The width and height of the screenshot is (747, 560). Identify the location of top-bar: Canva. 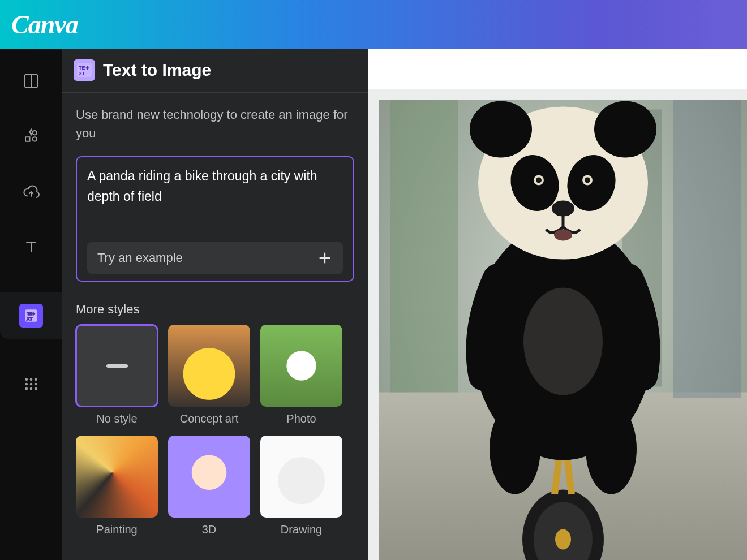
(374, 25).